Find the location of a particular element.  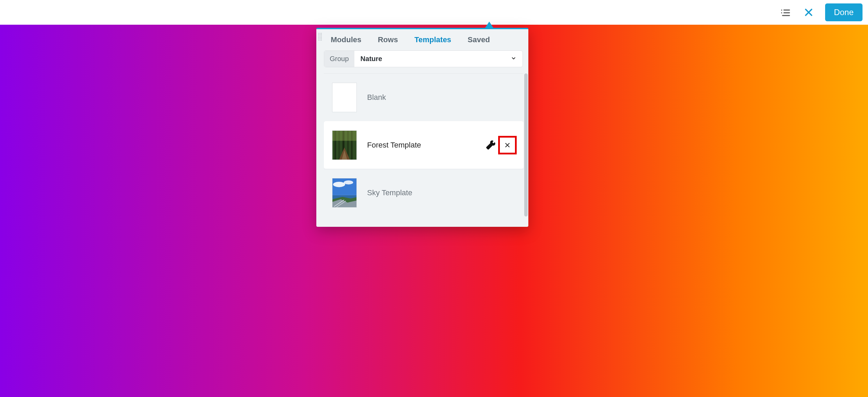

scrollbar is located at coordinates (526, 145).